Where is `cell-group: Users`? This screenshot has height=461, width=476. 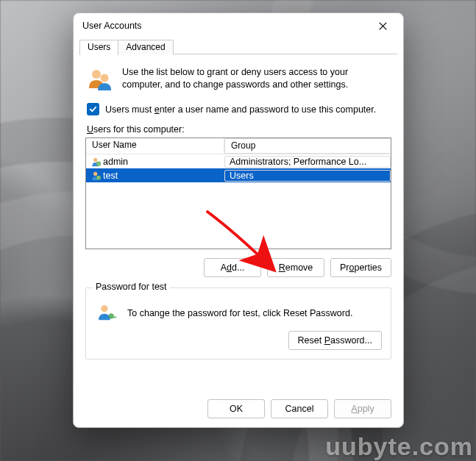 cell-group: Users is located at coordinates (308, 176).